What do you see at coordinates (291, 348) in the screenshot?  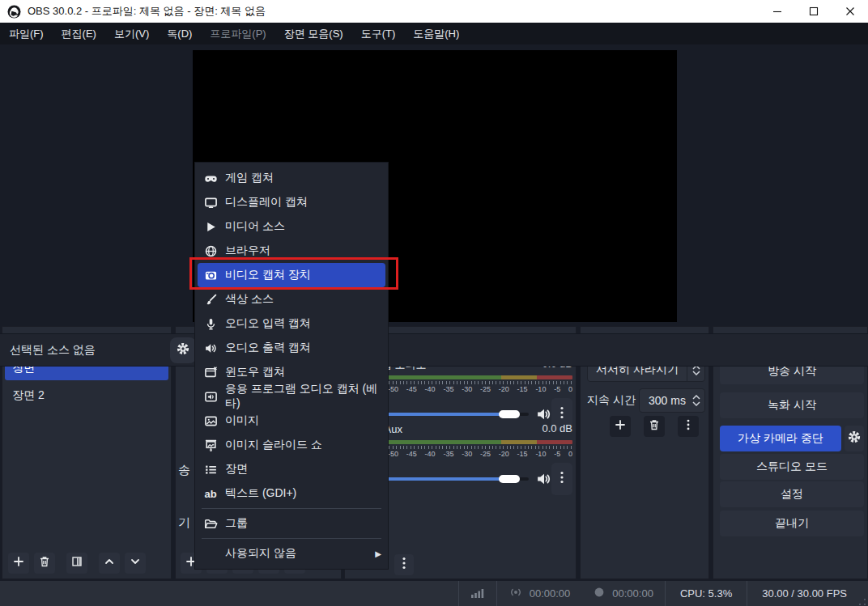 I see `menu-item-audio-output-capture: 오디오 출력 캡쳐` at bounding box center [291, 348].